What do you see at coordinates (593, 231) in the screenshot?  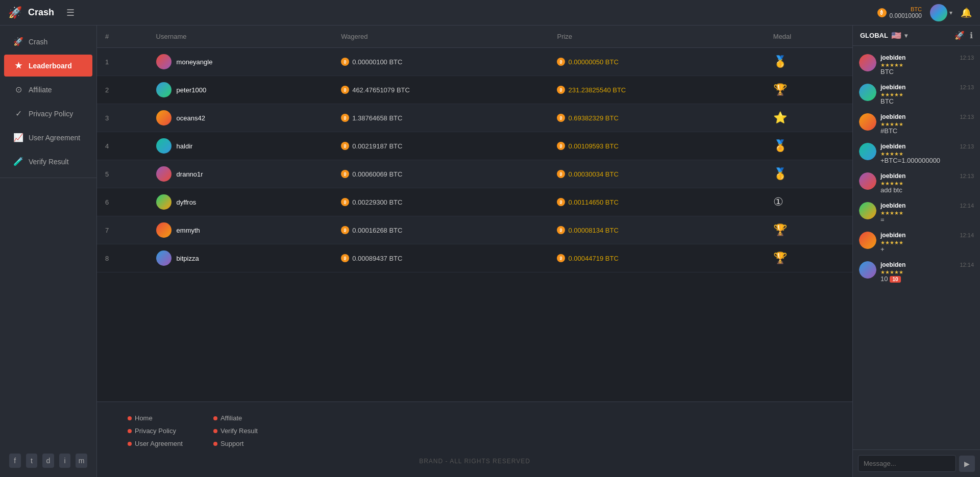 I see `prize-amount: 0.00008134 BTC` at bounding box center [593, 231].